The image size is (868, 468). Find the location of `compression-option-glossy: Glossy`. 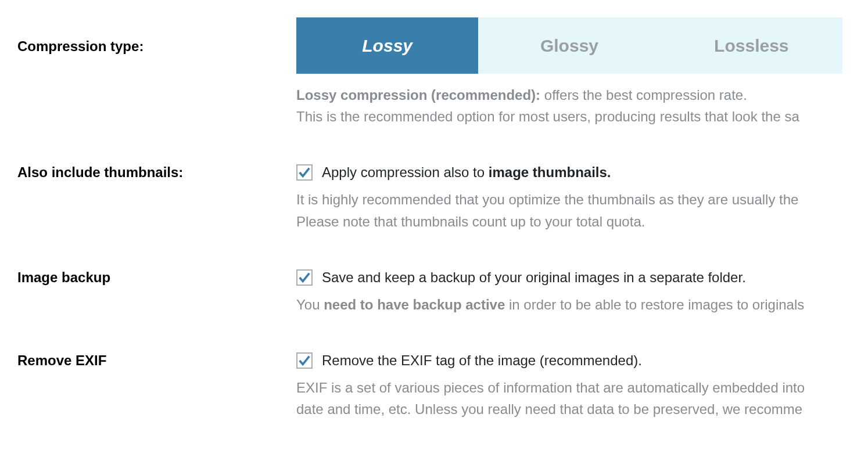

compression-option-glossy: Glossy is located at coordinates (569, 45).